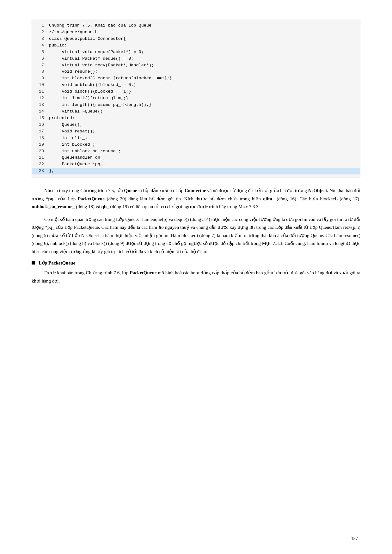 Image resolution: width=392 pixels, height=554 pixels. Describe the element at coordinates (196, 92) in the screenshot. I see `code-line-11: 11 void block(){blocked_ = 1;}` at that location.